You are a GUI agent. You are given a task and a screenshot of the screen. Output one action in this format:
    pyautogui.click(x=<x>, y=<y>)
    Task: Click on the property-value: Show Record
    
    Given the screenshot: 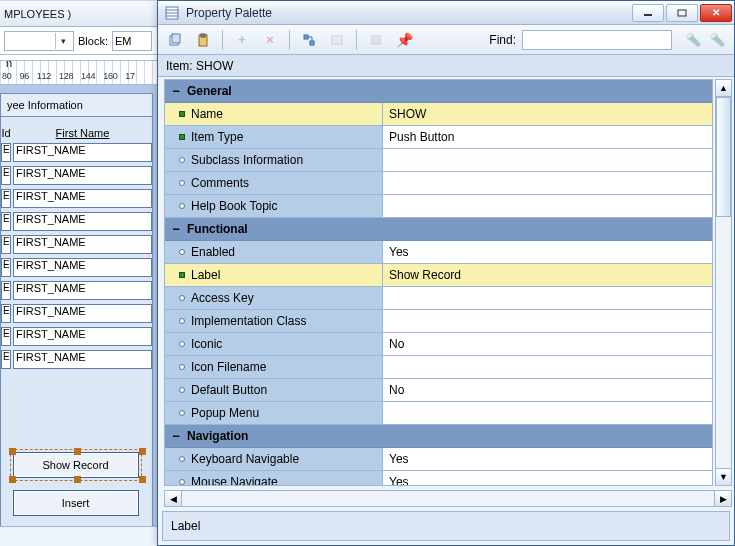 What is the action you would take?
    pyautogui.click(x=548, y=275)
    